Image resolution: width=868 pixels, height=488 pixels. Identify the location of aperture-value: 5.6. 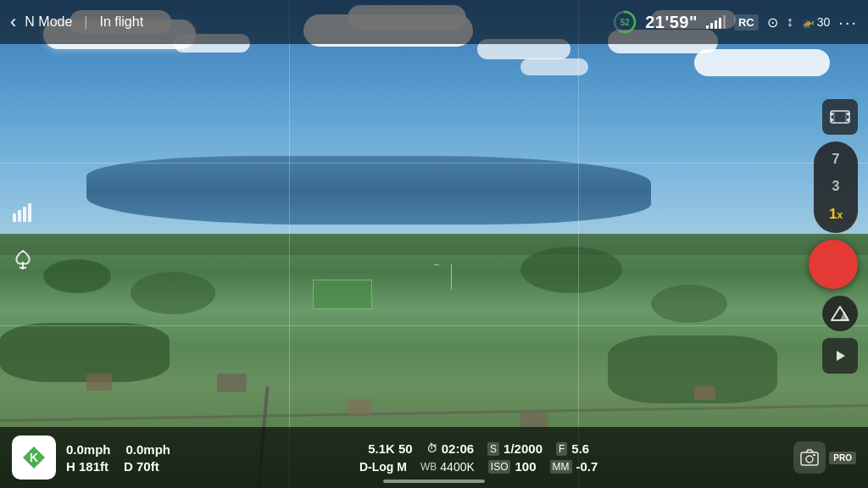
(580, 449).